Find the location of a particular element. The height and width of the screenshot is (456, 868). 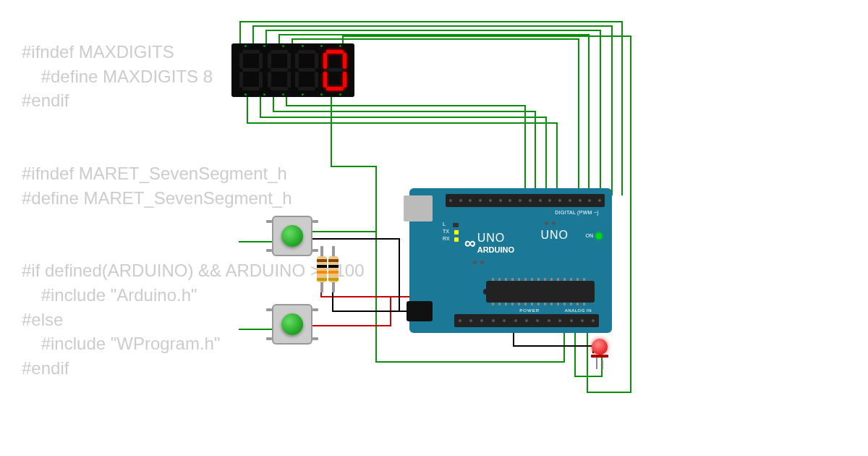

digital-pin-header is located at coordinates (525, 200).